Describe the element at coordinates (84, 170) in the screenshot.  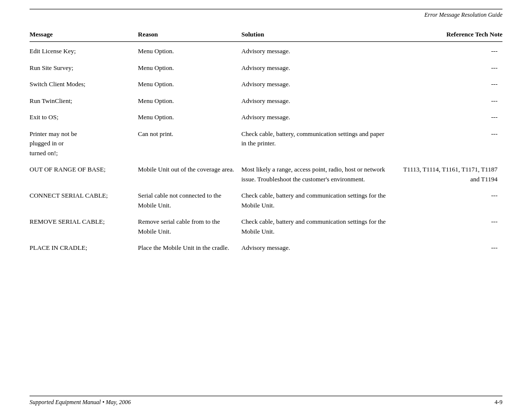
I see `cell-message: OUT OF RANGE OF BASE;` at that location.